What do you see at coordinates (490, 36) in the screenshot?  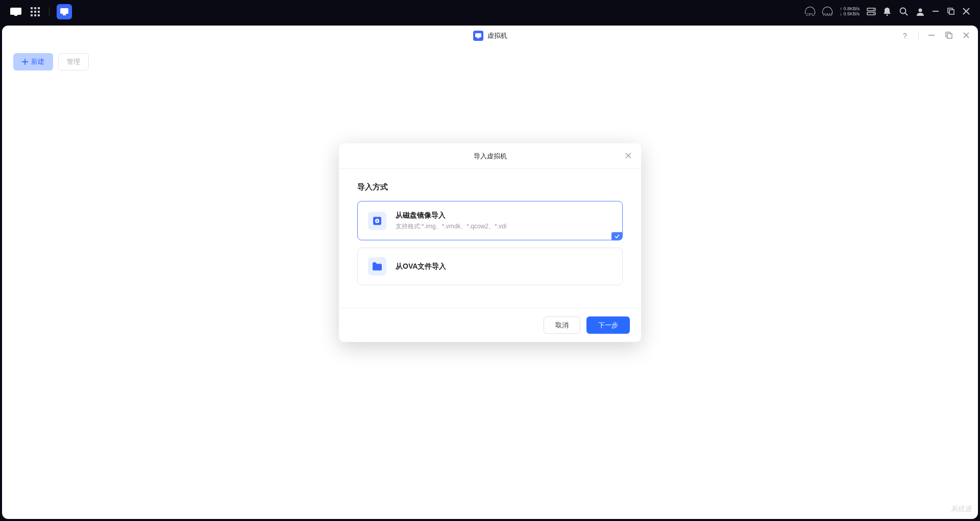 I see `app-title-group: 虚拟机` at bounding box center [490, 36].